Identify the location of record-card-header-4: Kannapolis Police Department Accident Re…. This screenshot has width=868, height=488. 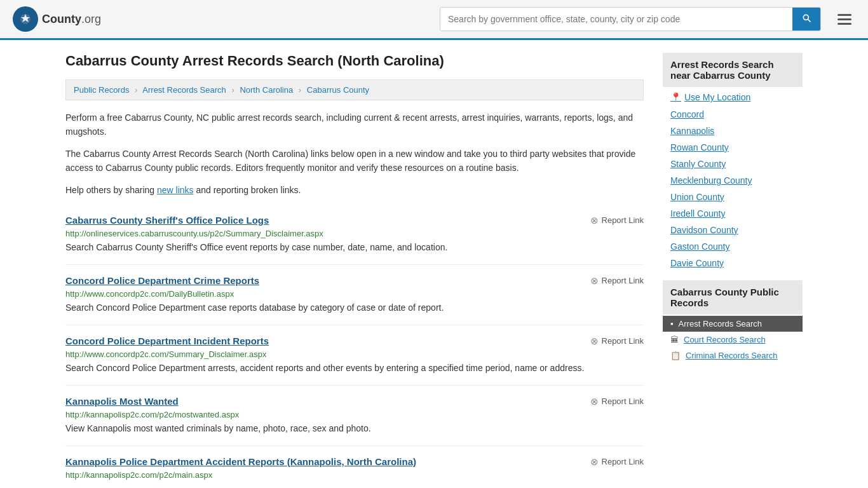
(355, 462).